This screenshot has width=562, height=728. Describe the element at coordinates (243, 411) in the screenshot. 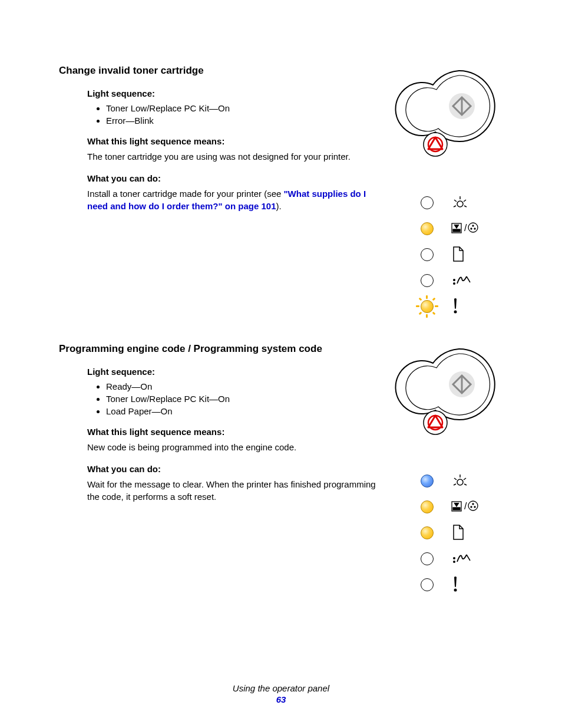

I see `list-item: Load Paper—On` at that location.